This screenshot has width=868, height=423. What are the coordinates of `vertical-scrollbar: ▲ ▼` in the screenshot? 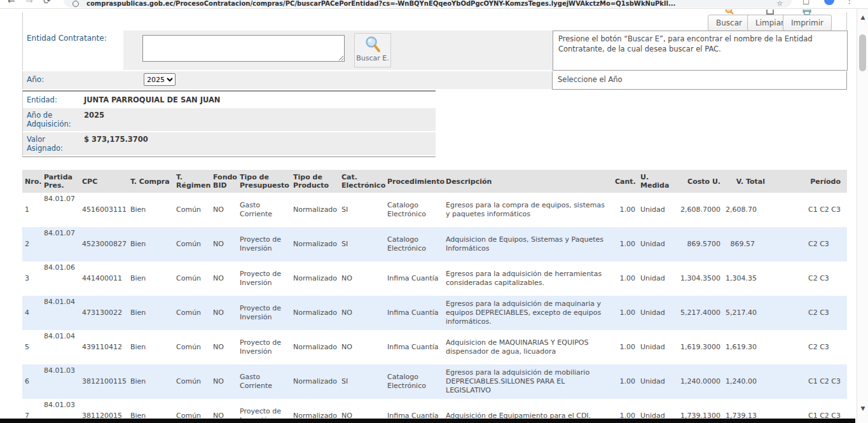 It's located at (862, 216).